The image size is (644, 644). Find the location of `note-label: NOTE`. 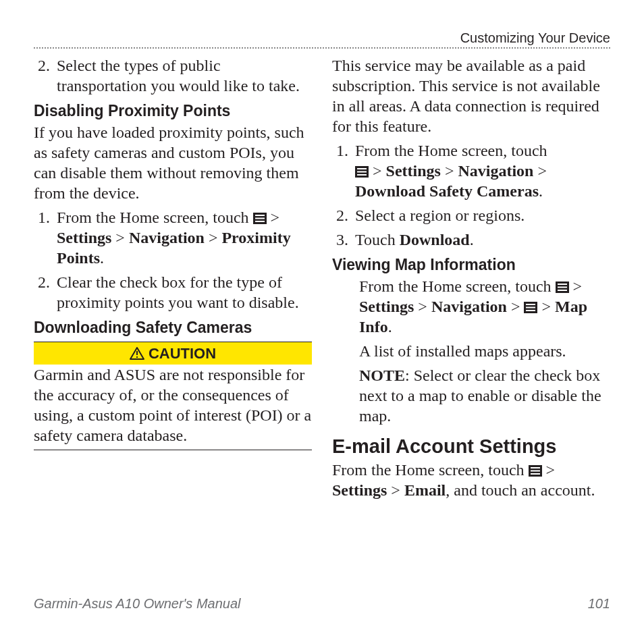

note-label: NOTE is located at coordinates (382, 375).